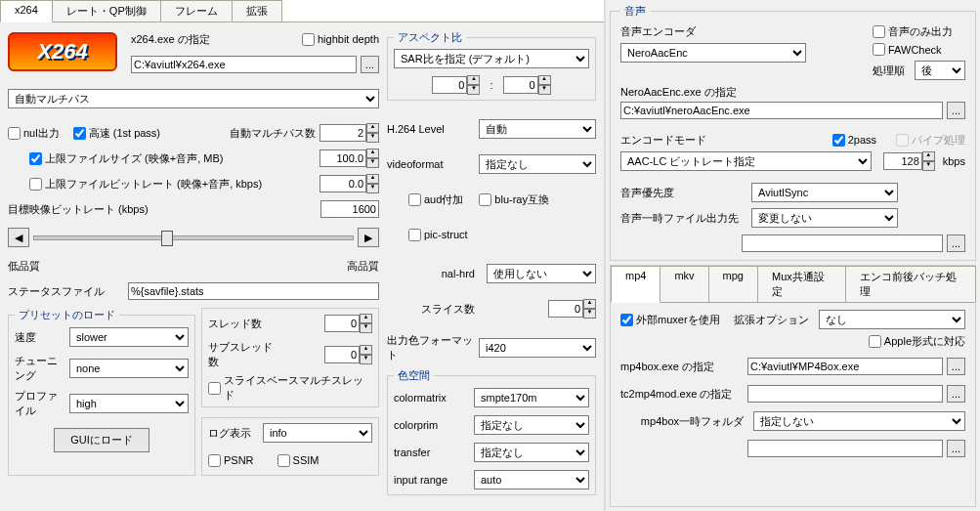 This screenshot has height=511, width=980. I want to click on fast-check, so click(80, 133).